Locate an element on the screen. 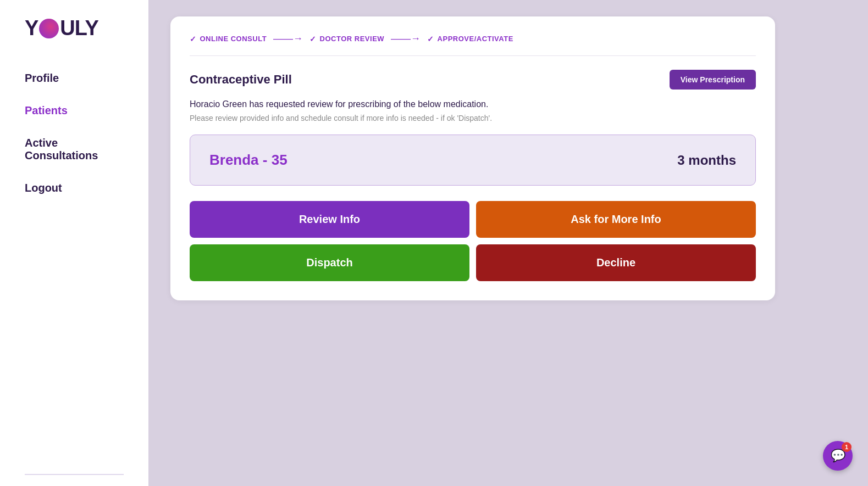 This screenshot has width=868, height=486. info-main-text: Horacio Green has requested review for p… is located at coordinates (473, 104).